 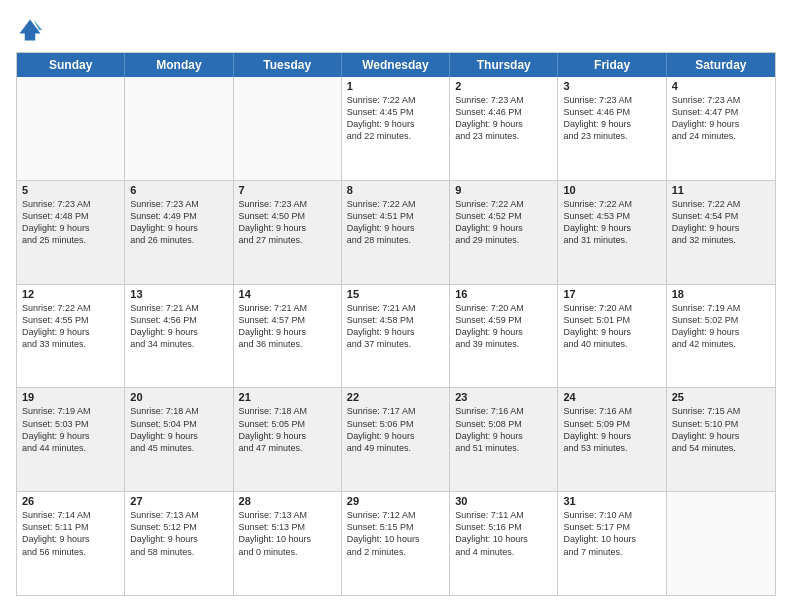 What do you see at coordinates (32, 30) in the screenshot?
I see `logo` at bounding box center [32, 30].